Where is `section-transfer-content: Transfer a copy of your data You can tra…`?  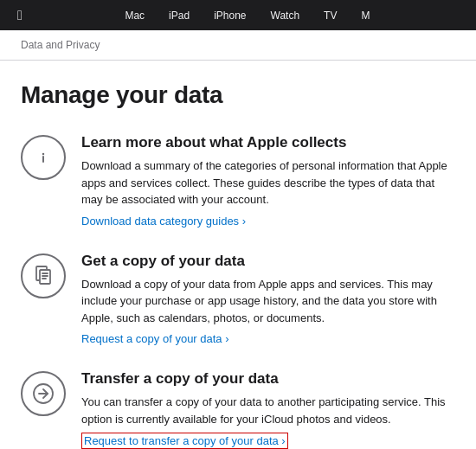 section-transfer-content: Transfer a copy of your data You can tra… is located at coordinates (268, 409).